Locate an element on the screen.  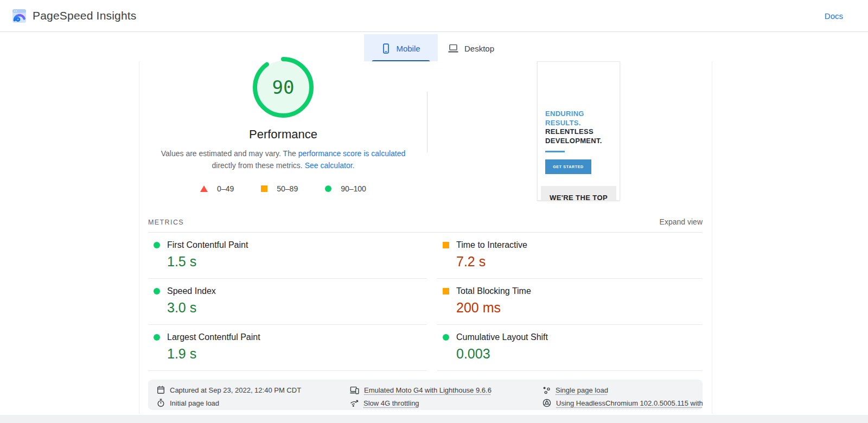
screenshot-next-section-text: WE'RE THE TOP is located at coordinates (578, 197).